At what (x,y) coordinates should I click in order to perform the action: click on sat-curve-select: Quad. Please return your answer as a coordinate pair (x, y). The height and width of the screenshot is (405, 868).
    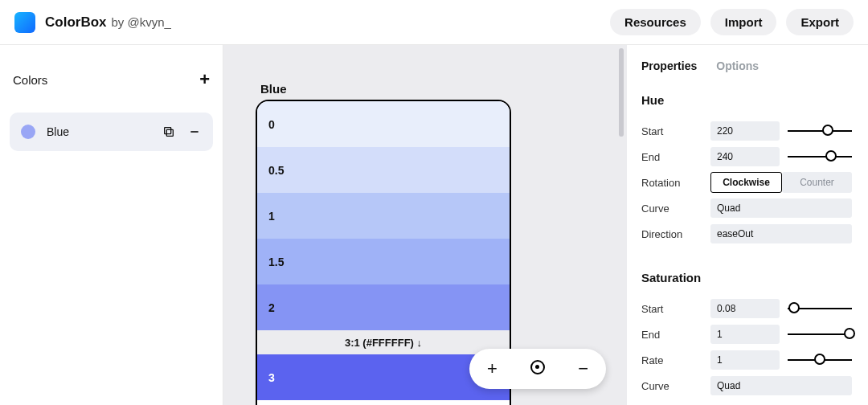
    Looking at the image, I should click on (781, 386).